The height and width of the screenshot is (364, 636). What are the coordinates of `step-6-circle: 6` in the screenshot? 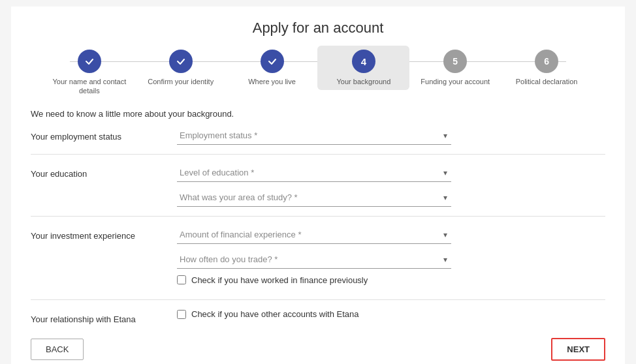 It's located at (547, 61).